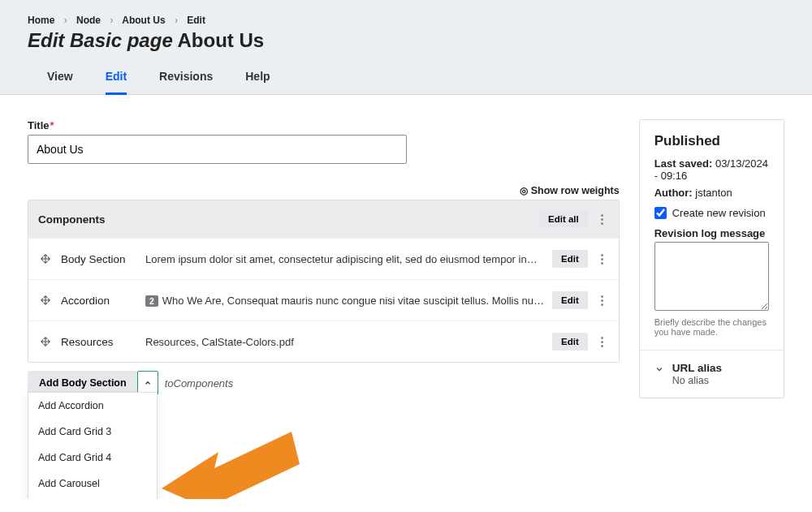  What do you see at coordinates (711, 234) in the screenshot?
I see `revision-log-label: Revision log message` at bounding box center [711, 234].